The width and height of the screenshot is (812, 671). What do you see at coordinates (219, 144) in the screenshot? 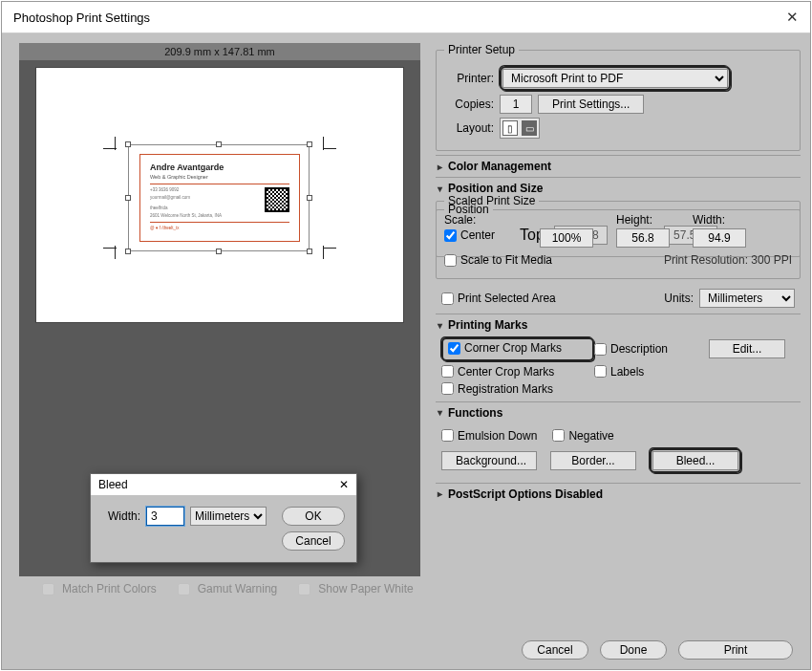
I see `handle-tm` at bounding box center [219, 144].